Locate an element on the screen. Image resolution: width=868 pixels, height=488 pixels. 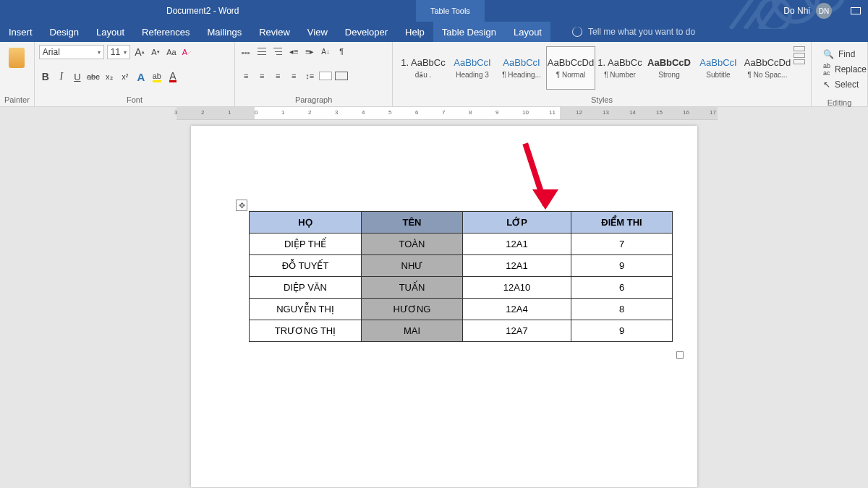
table-row: TRƯƠNG THỊMAI12A79 is located at coordinates (461, 331).